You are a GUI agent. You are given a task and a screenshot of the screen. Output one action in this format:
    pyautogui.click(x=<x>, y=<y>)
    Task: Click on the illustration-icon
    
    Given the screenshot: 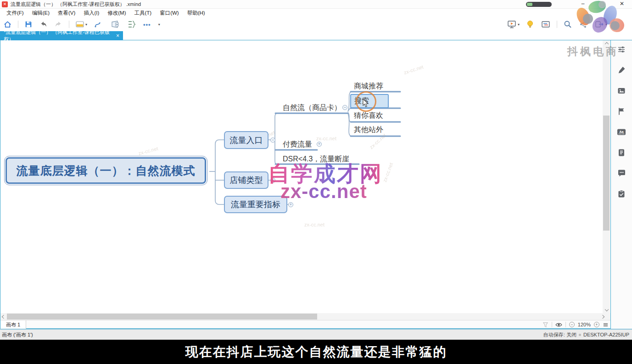 What is the action you would take?
    pyautogui.click(x=621, y=91)
    